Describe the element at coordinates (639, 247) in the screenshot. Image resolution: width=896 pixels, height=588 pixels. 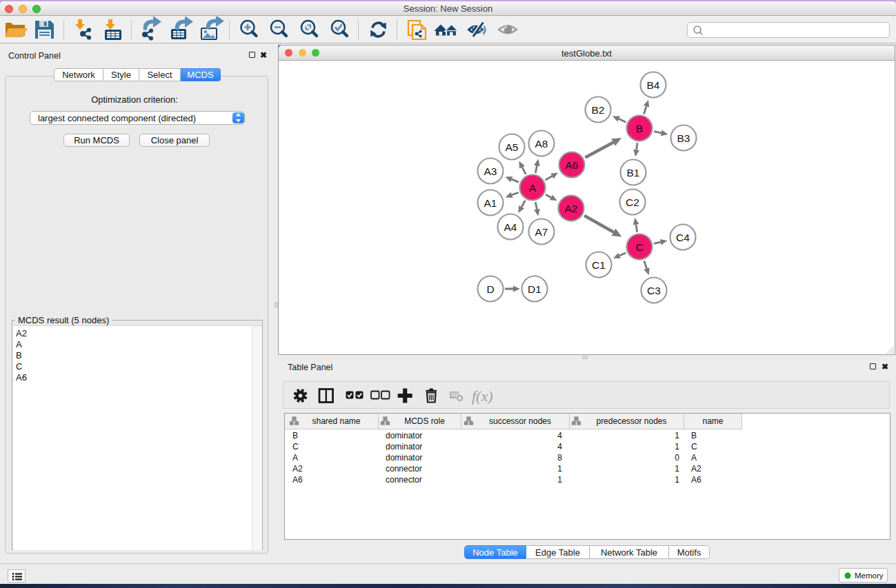
I see `svg-text: C` at that location.